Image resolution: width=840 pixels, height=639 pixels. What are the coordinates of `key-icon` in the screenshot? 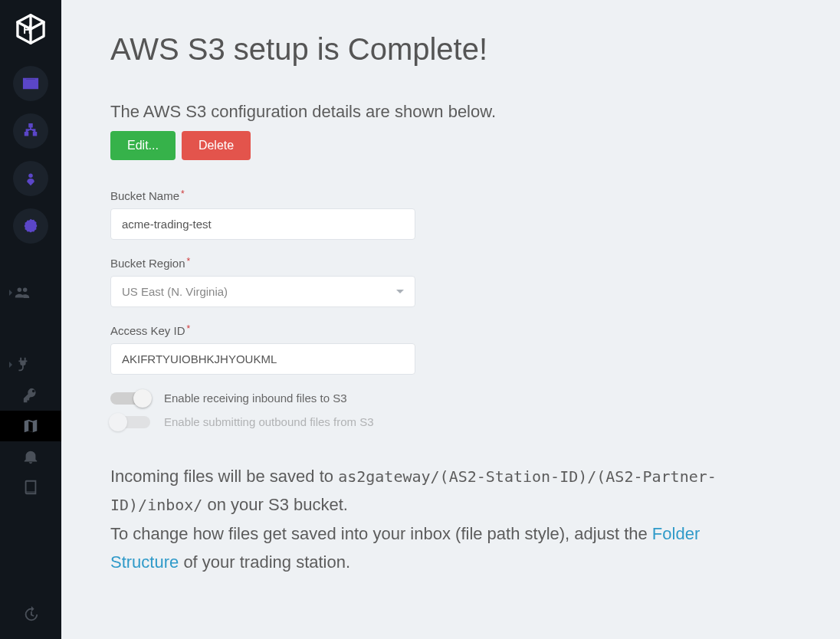 It's located at (31, 395).